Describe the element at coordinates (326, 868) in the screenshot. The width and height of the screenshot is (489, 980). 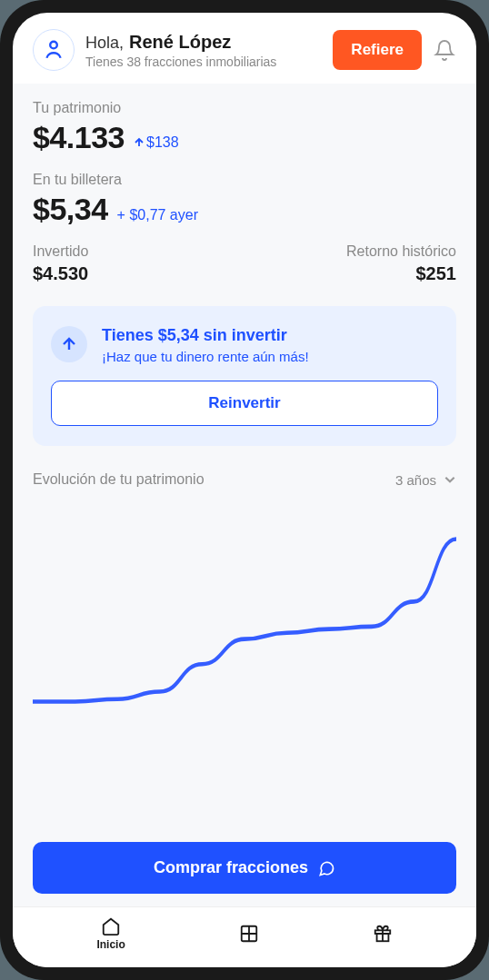
I see `chat-icon` at that location.